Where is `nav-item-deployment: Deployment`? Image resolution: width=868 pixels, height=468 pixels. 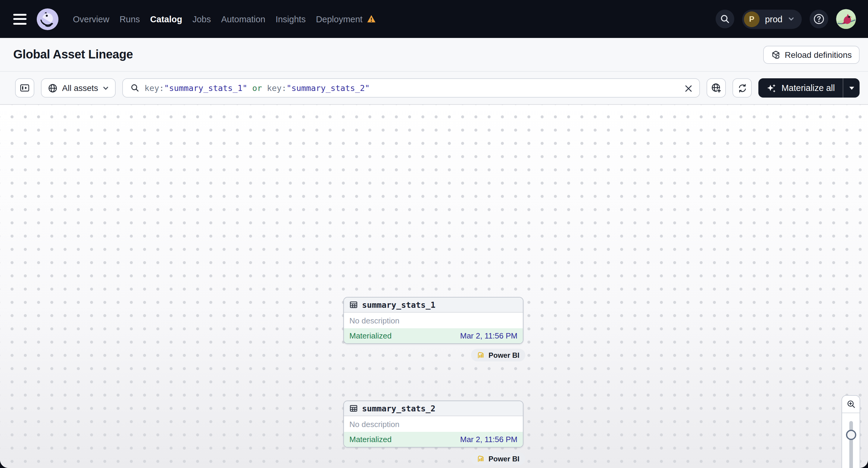
nav-item-deployment: Deployment is located at coordinates (346, 19).